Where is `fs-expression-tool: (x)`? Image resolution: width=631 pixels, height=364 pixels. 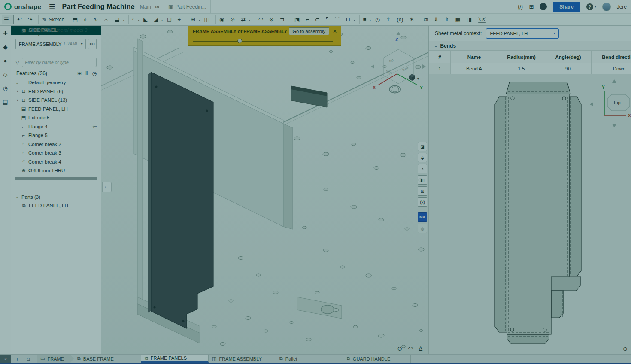 fs-expression-tool: (x) is located at coordinates (422, 202).